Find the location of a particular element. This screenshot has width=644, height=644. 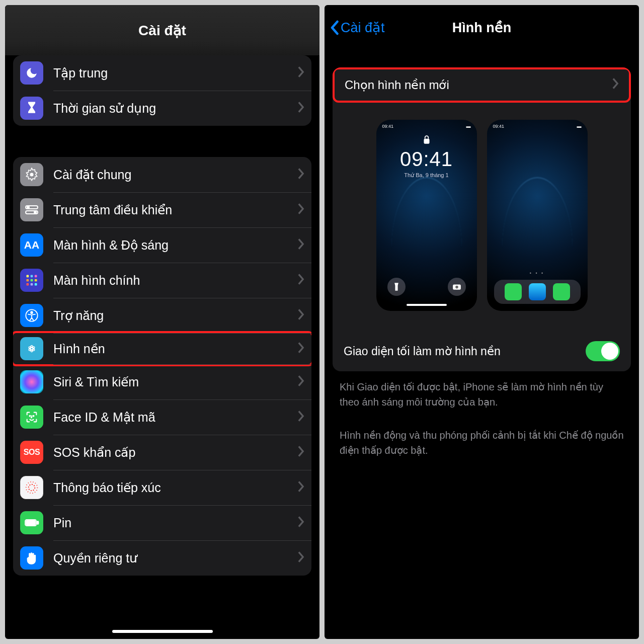

sos-icon: SOS is located at coordinates (32, 452).